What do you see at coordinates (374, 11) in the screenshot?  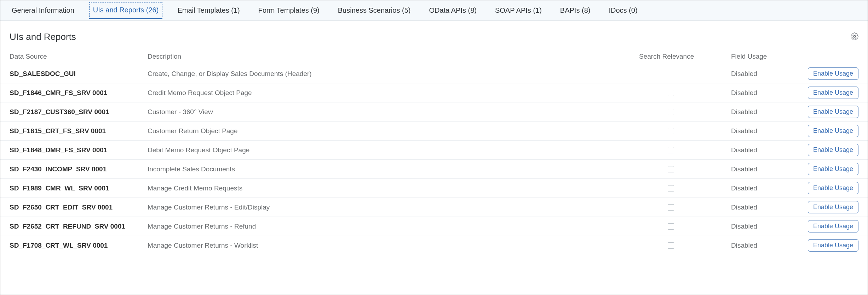 I see `tab-label: Business Scenarios (5)` at bounding box center [374, 11].